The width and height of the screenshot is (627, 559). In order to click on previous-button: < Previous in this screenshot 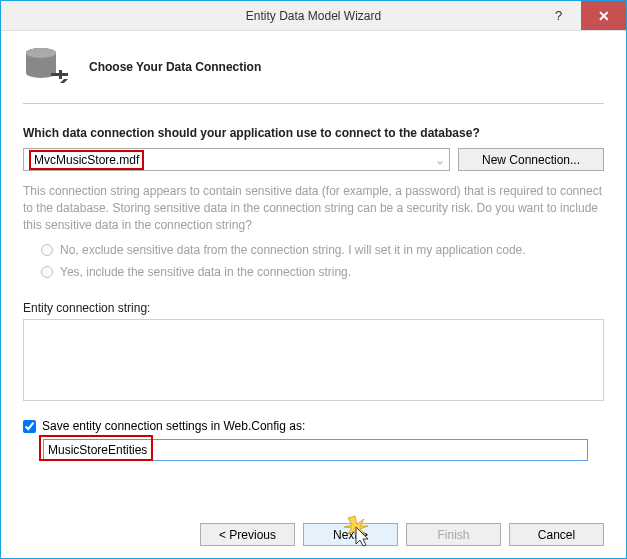, I will do `click(248, 534)`.